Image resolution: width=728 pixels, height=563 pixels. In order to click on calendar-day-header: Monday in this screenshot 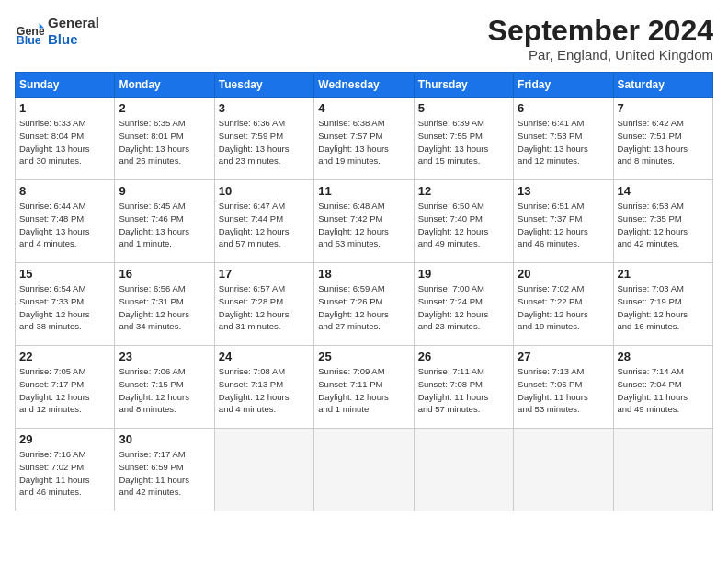, I will do `click(165, 85)`.